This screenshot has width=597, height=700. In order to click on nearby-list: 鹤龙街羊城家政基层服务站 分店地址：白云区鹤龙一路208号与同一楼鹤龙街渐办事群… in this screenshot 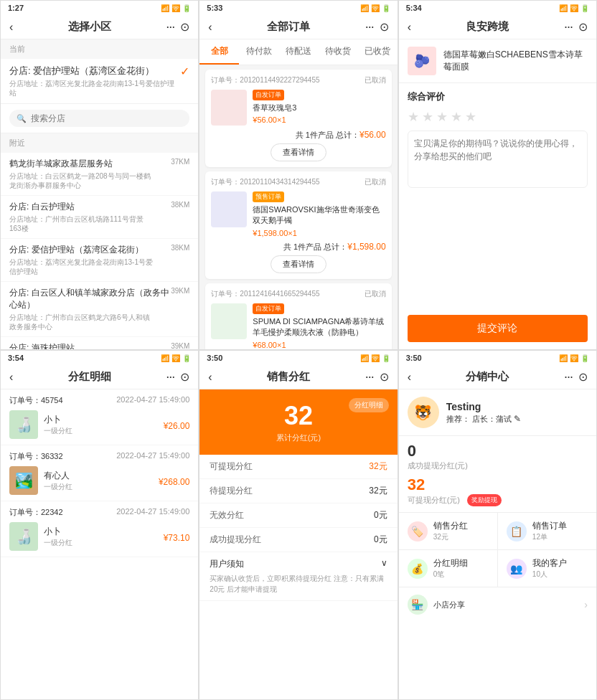, I will do `click(99, 251)`.